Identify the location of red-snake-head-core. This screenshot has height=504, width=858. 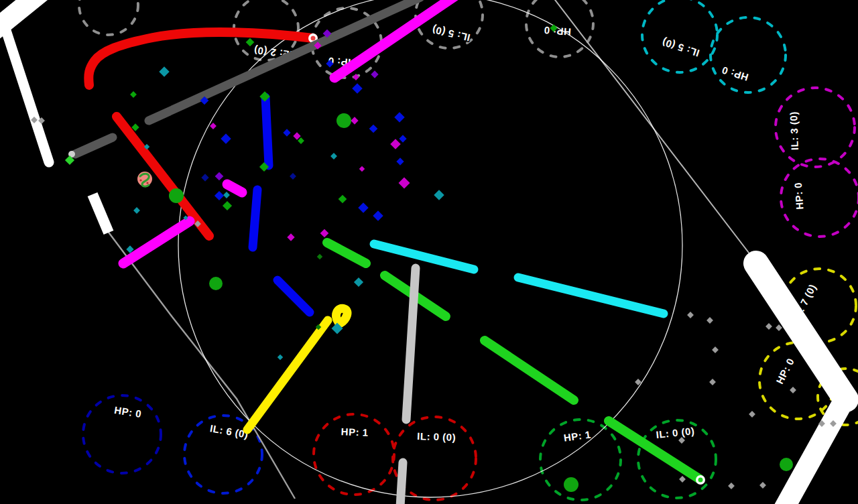
(314, 39).